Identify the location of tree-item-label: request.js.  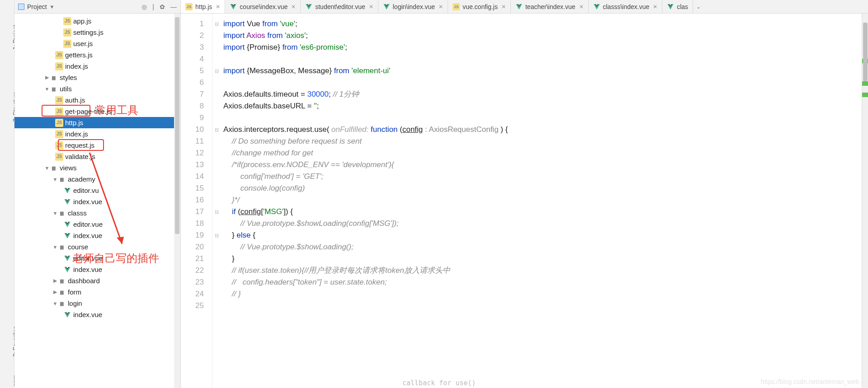
(80, 145).